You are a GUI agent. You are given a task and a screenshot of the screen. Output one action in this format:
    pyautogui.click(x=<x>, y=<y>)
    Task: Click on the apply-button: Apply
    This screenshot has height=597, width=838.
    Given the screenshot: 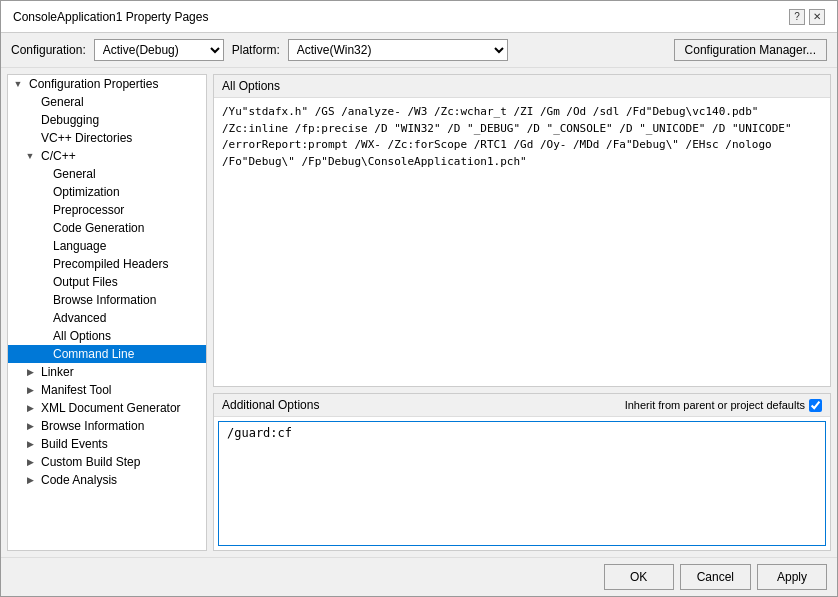 What is the action you would take?
    pyautogui.click(x=792, y=577)
    